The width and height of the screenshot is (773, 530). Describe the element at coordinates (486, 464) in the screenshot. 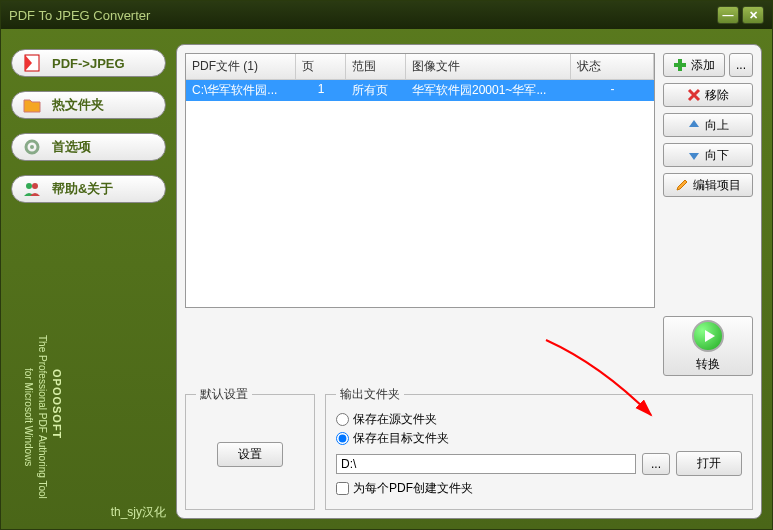

I see `output-path-input` at that location.